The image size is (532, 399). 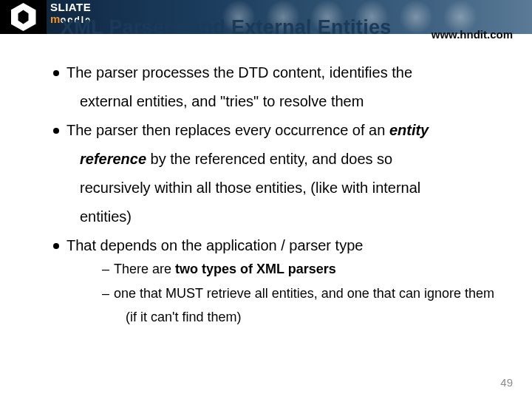 I want to click on sub-bullet-2: one that MUST retrieve all entities, and…, so click(x=307, y=306).